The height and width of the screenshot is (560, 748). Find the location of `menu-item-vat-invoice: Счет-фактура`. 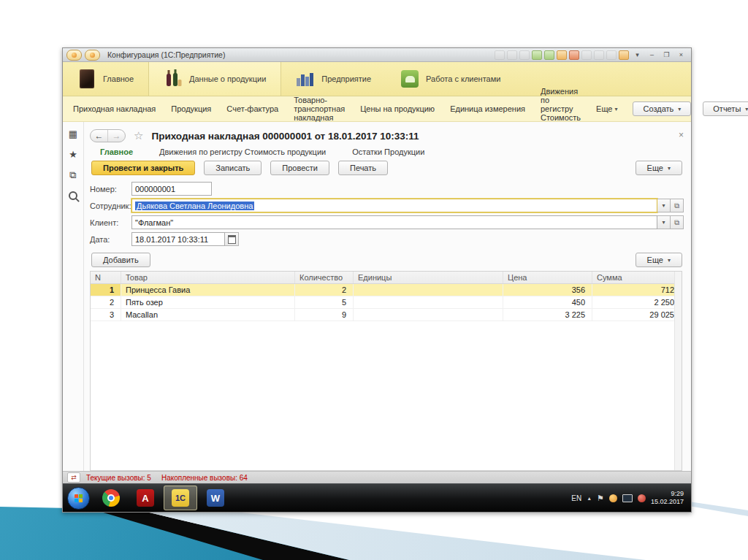

menu-item-vat-invoice: Счет-фактура is located at coordinates (253, 109).